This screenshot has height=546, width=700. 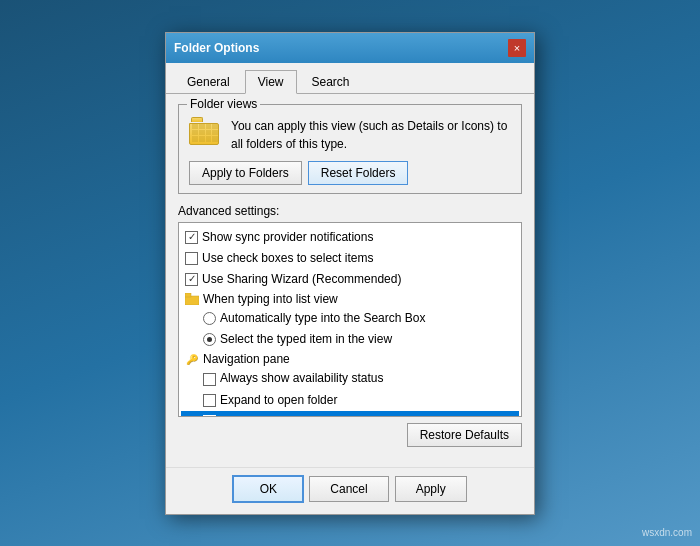 What do you see at coordinates (192, 359) in the screenshot?
I see `key-icon: 🔑` at bounding box center [192, 359].